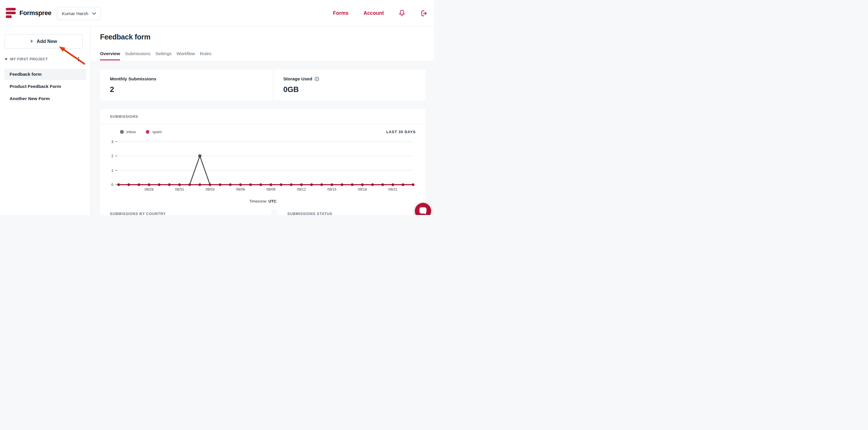 This screenshot has height=430, width=868. What do you see at coordinates (45, 86) in the screenshot?
I see `sidebar-form-item: Product Feedback Form` at bounding box center [45, 86].